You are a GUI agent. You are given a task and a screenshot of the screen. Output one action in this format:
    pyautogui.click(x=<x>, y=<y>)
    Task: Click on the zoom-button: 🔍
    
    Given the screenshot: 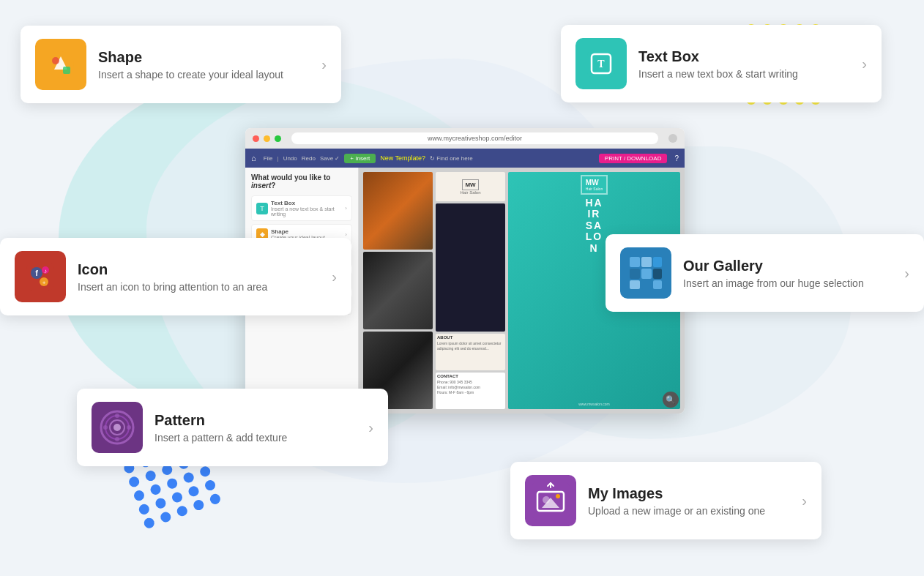 What is the action you would take?
    pyautogui.click(x=671, y=400)
    